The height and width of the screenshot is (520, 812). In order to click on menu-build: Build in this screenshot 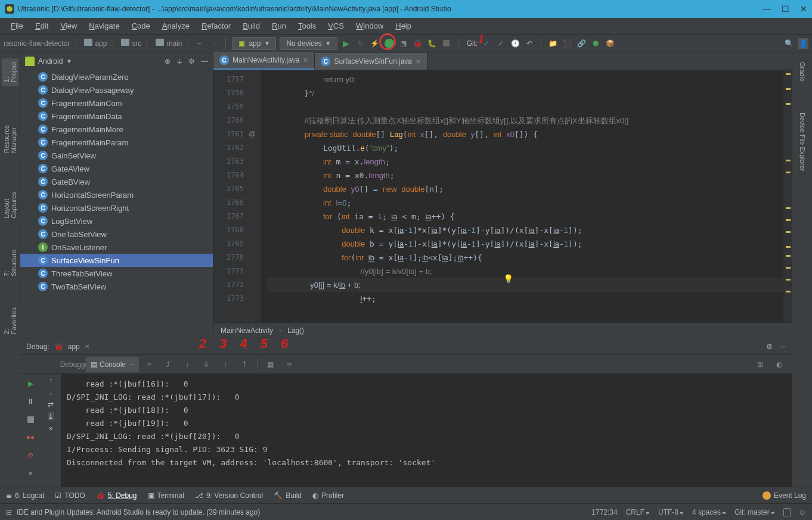, I will do `click(252, 26)`.